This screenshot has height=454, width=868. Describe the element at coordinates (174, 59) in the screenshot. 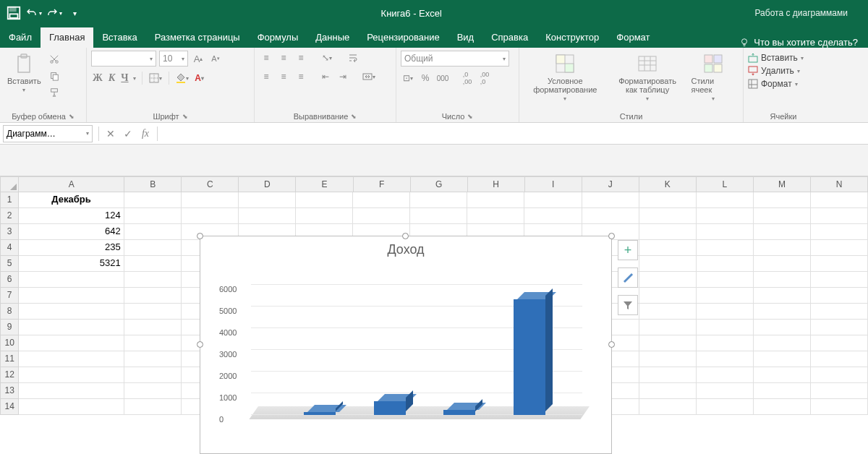

I see `font-size-select: 10▾` at that location.